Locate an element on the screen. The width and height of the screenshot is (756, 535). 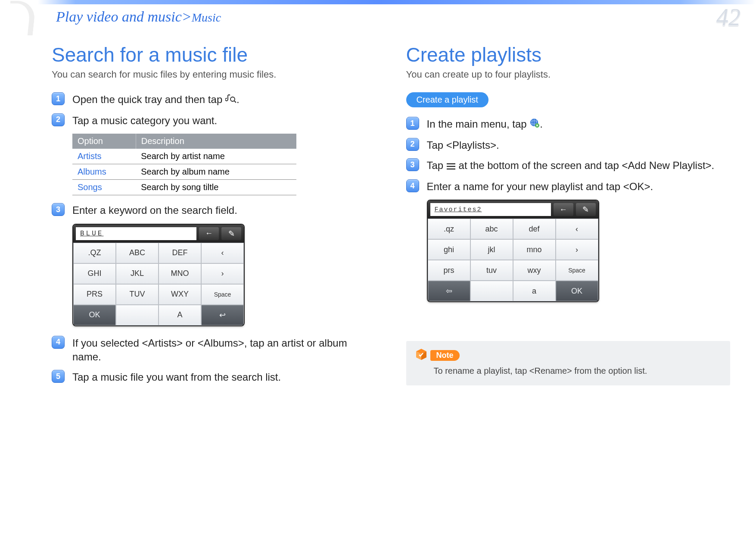
right-heading: Create playlists is located at coordinates (569, 55).